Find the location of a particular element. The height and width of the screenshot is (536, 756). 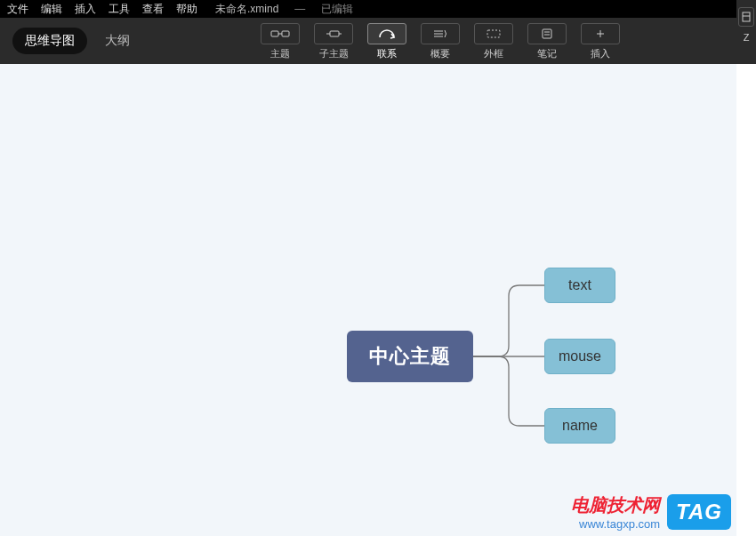

tool-summary-label: 概要 is located at coordinates (440, 53).